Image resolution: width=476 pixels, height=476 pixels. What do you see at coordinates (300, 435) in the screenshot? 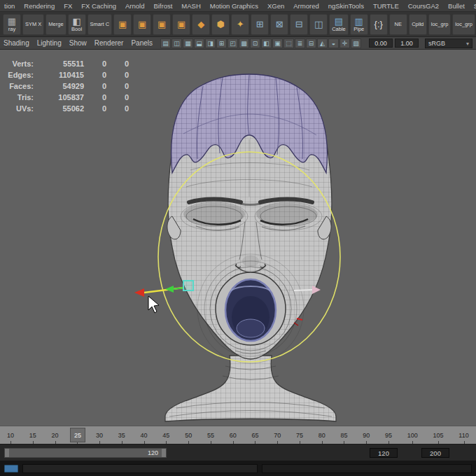
I see `frame-tick-label: 75` at bounding box center [300, 435].